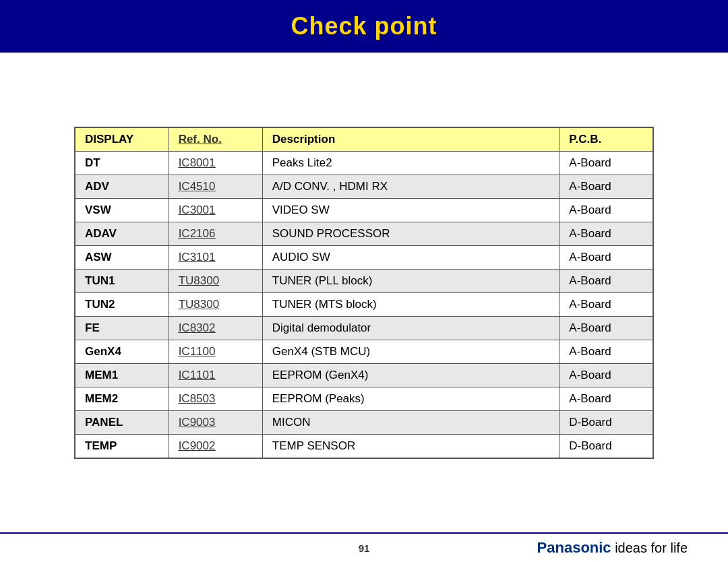 The height and width of the screenshot is (562, 728). I want to click on page-title: Check point, so click(364, 26).